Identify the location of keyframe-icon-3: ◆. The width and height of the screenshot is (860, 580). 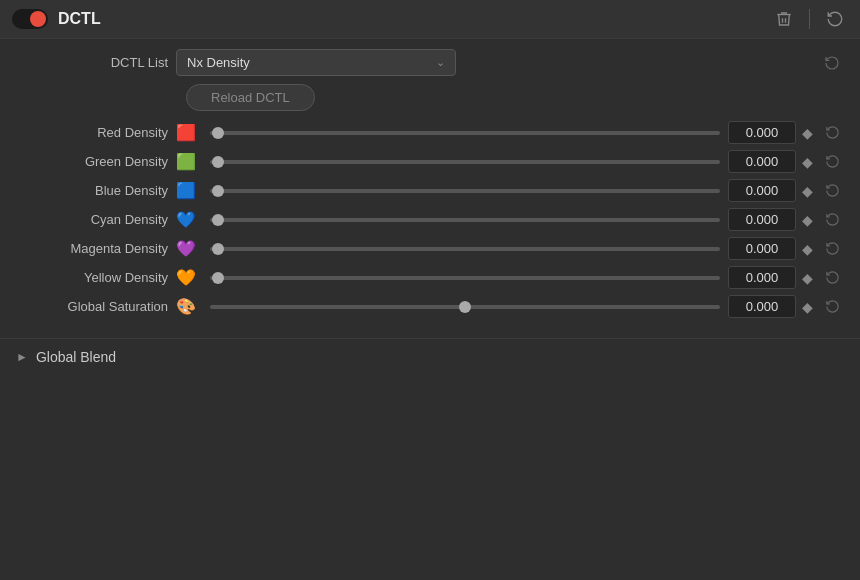
(808, 220).